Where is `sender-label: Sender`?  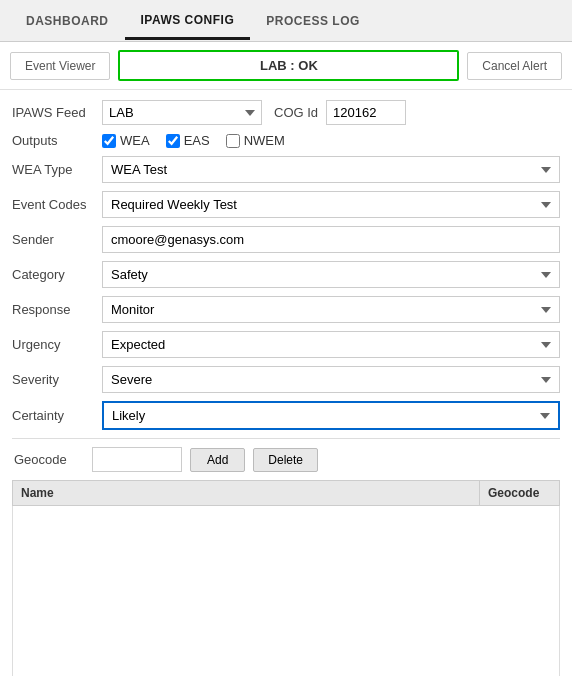
sender-label: Sender is located at coordinates (57, 240).